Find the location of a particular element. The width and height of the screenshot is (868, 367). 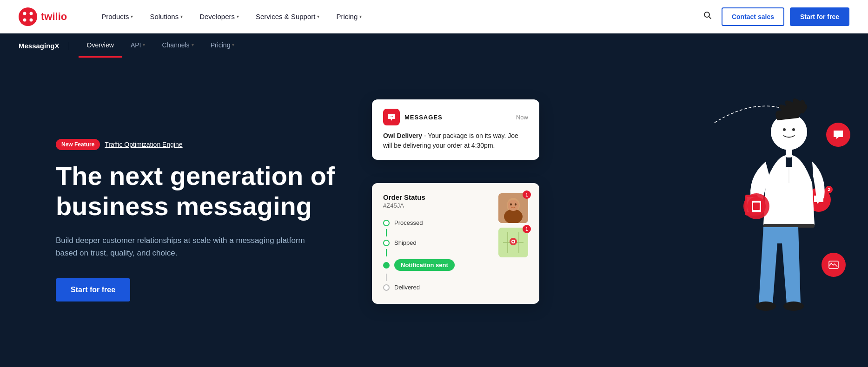

nav-products: Products ▾ is located at coordinates (117, 17).